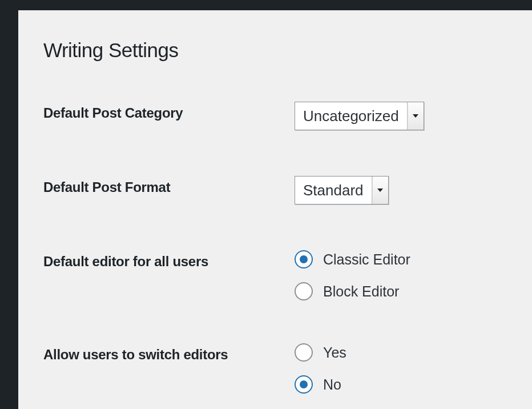 This screenshot has height=409, width=532. What do you see at coordinates (266, 5) in the screenshot?
I see `admin-top-bar` at bounding box center [266, 5].